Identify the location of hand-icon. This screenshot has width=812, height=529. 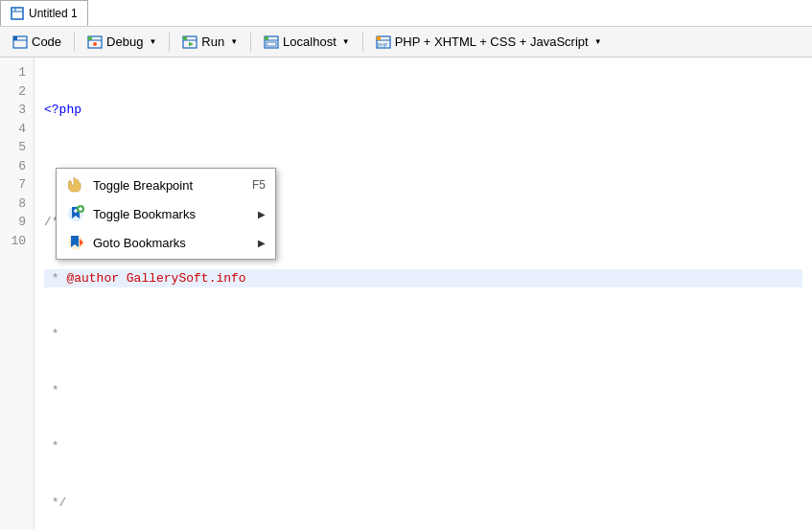
(76, 185).